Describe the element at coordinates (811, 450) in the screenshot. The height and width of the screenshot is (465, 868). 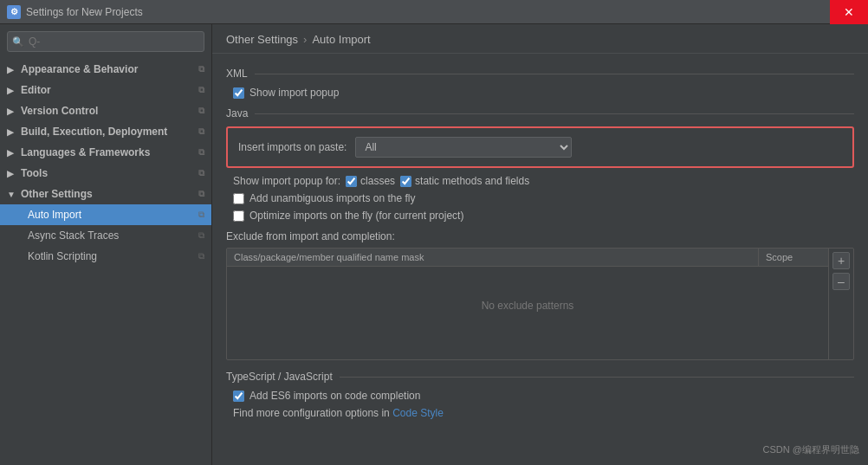
I see `watermark: CSDN @编程界明世隐` at that location.